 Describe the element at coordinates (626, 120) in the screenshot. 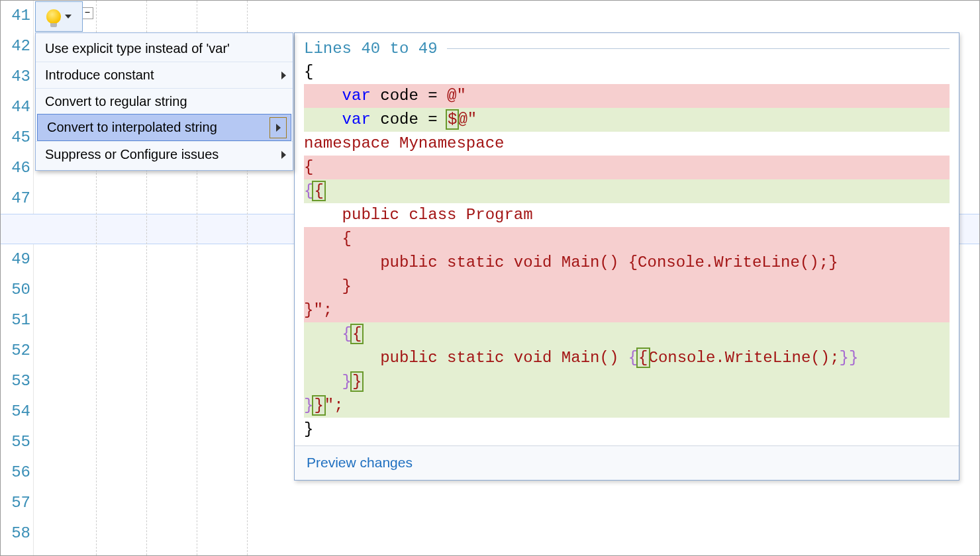

I see `preview-line-added: var code = $@"` at that location.